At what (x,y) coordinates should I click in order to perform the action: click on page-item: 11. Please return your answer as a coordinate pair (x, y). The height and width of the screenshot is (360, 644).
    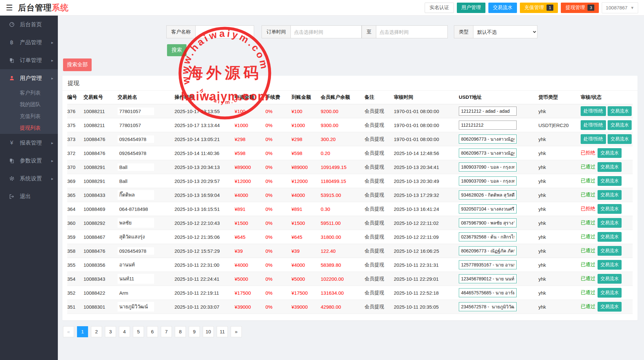
    Looking at the image, I should click on (222, 332).